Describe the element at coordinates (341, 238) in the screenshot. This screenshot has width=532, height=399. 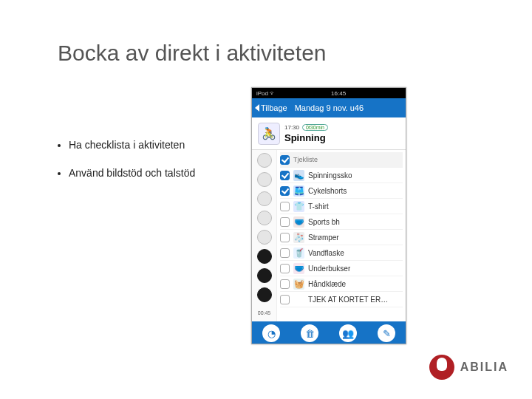
I see `checklist-item: 🧦Strømper` at that location.